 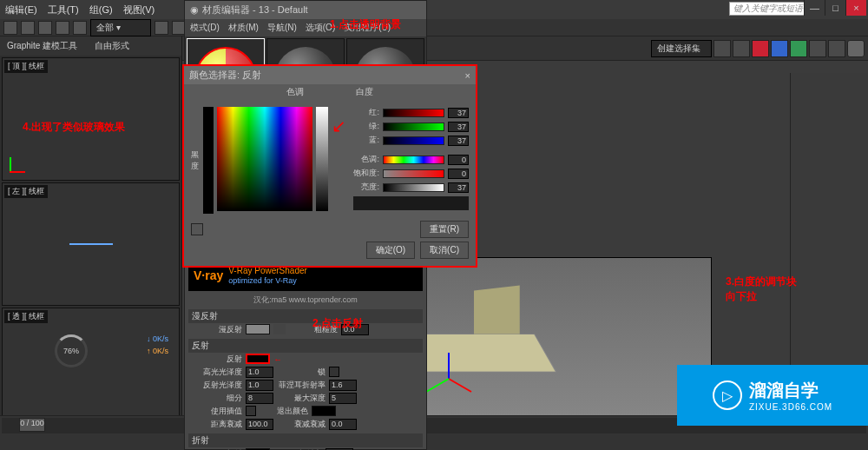 I want to click on map-button, so click(x=279, y=329).